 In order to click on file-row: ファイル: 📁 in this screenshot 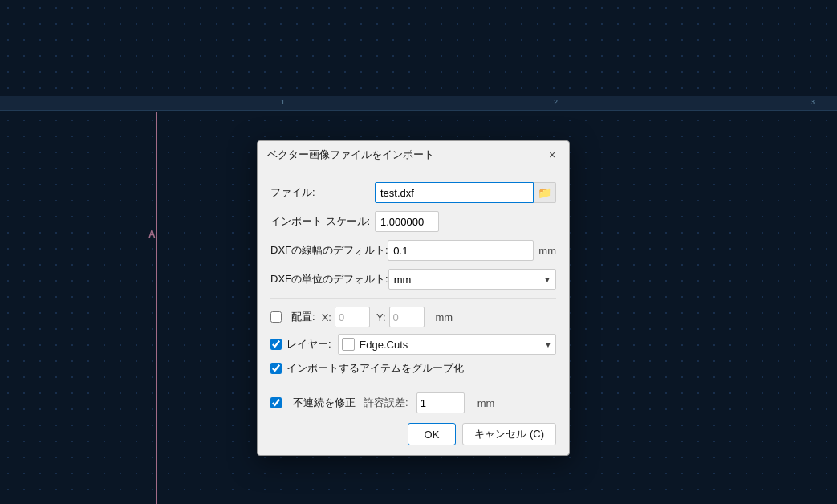, I will do `click(413, 193)`.